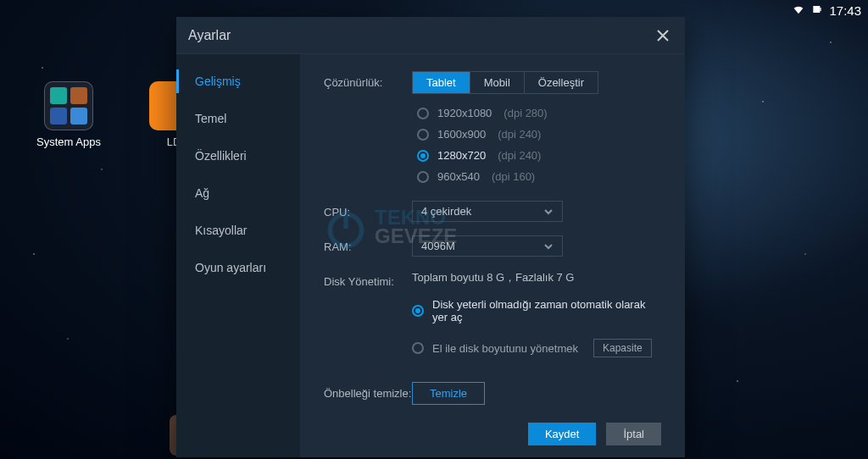 This screenshot has width=868, height=459. Describe the element at coordinates (487, 212) in the screenshot. I see `cpu-select: 4 çekirdek` at that location.